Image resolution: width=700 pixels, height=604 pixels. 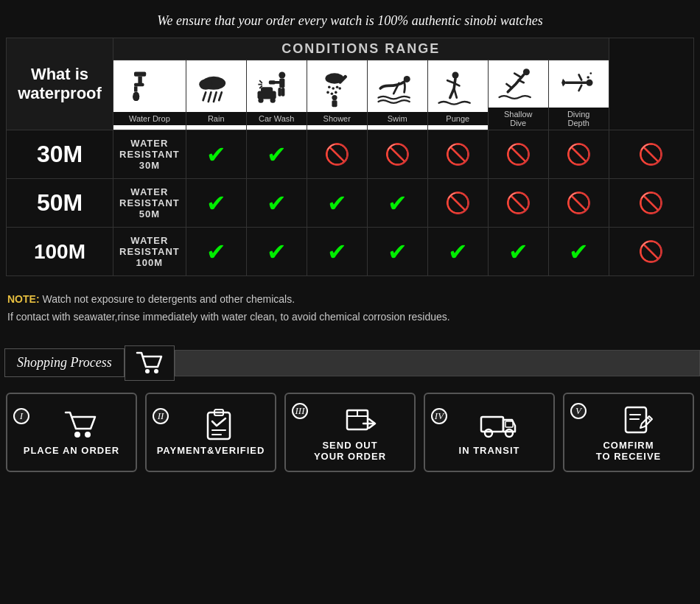 I want to click on shopping-cart-icon-box, so click(x=150, y=363).